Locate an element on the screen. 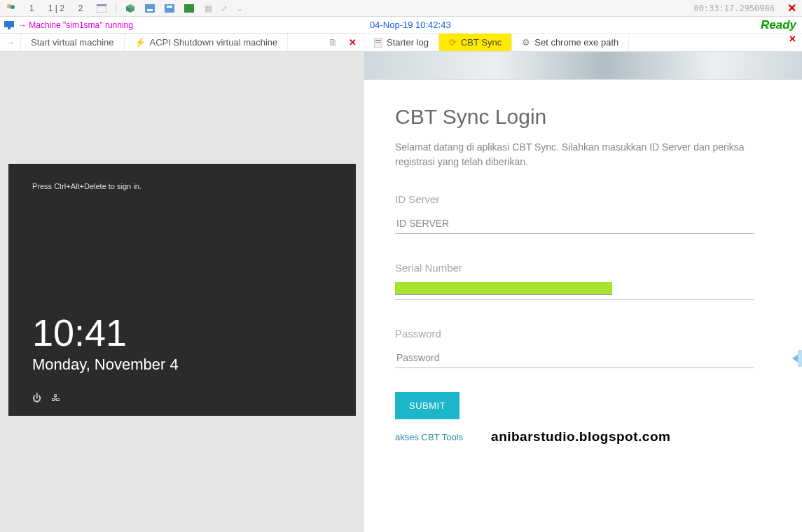 This screenshot has height=532, width=802. shutdown-vm-tab: ⚡ ACPI Shutdown virtual machine is located at coordinates (207, 42).